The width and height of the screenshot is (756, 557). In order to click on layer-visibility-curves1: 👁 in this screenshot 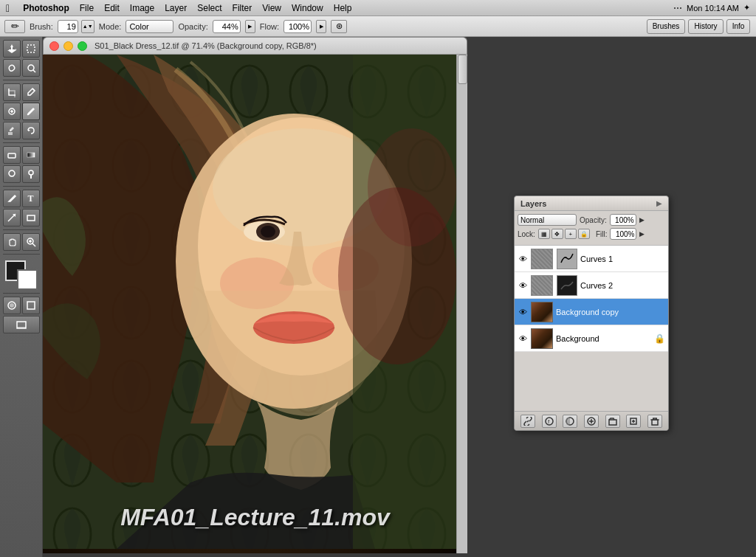, I will do `click(523, 259)`.